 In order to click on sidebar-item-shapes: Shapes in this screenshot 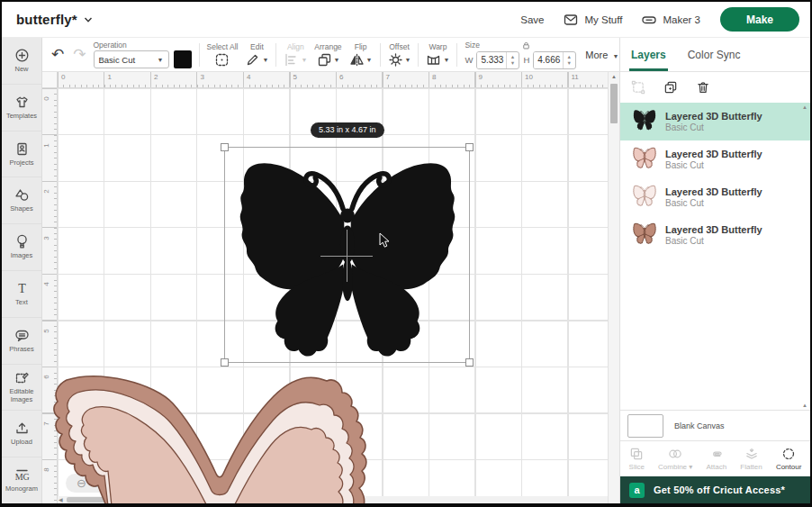, I will do `click(22, 200)`.